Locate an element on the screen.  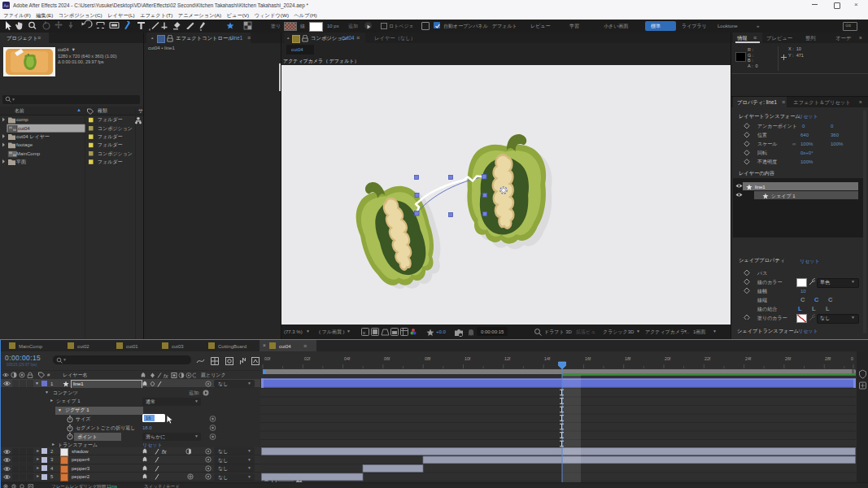
svg-text: 16f is located at coordinates (588, 359).